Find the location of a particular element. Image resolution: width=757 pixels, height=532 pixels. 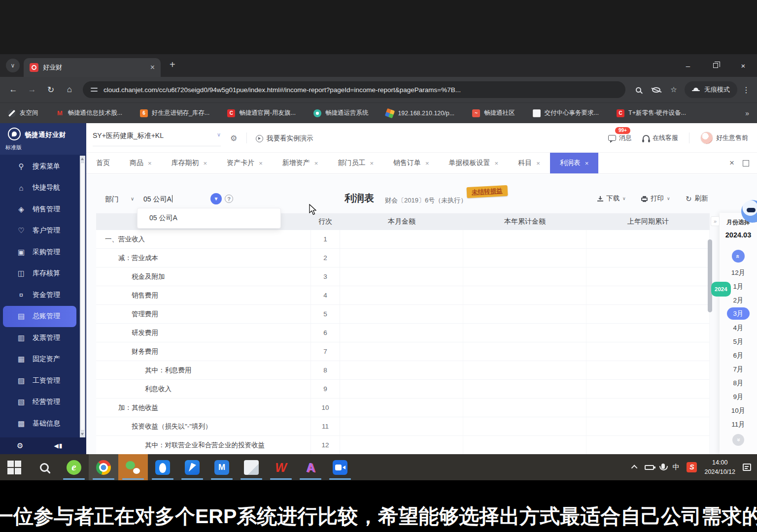

sidebar-item: ▣ 采购管理 is located at coordinates (39, 252).